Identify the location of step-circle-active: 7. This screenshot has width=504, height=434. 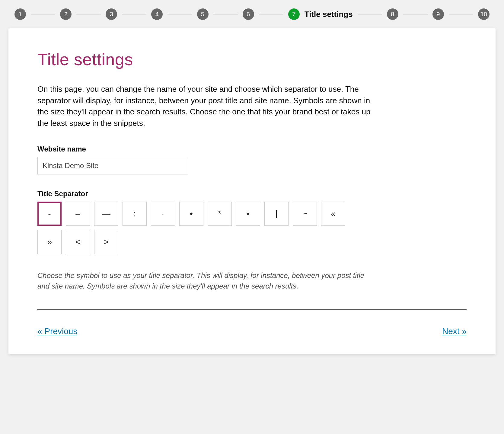
(294, 14).